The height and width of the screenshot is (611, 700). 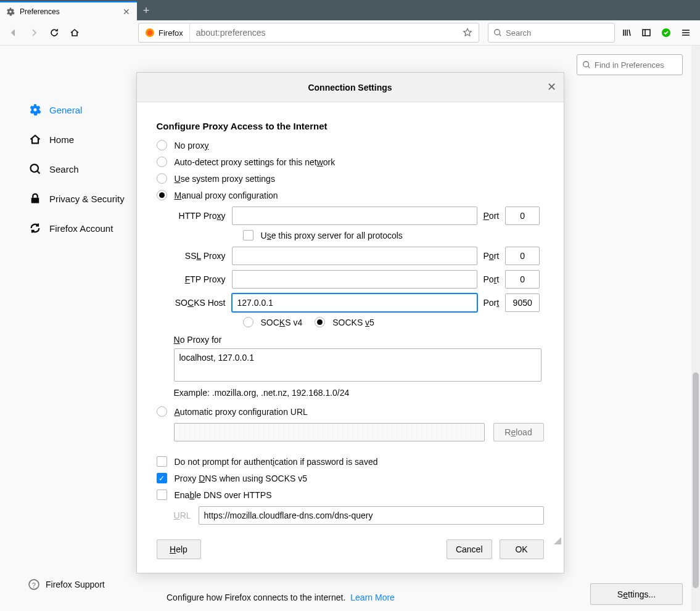 I want to click on sidebar-item-label: Privacy & Security, so click(x=87, y=199).